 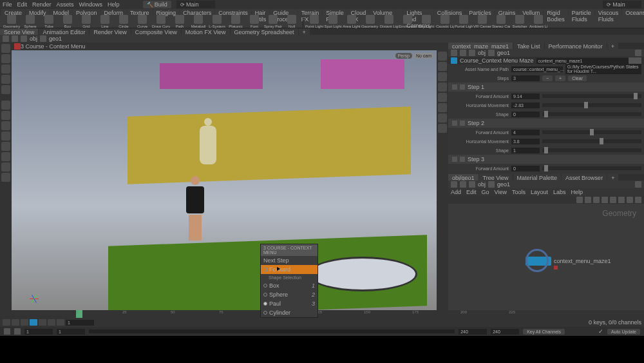 What do you see at coordinates (289, 313) in the screenshot?
I see `ctx-shape-option: Cylinder` at bounding box center [289, 313].